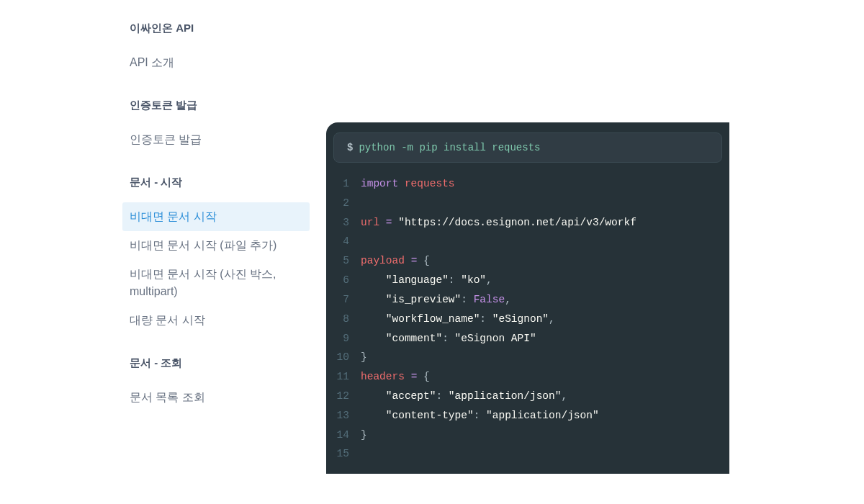 This screenshot has height=504, width=864. What do you see at coordinates (343, 184) in the screenshot?
I see `line-number: 1` at bounding box center [343, 184].